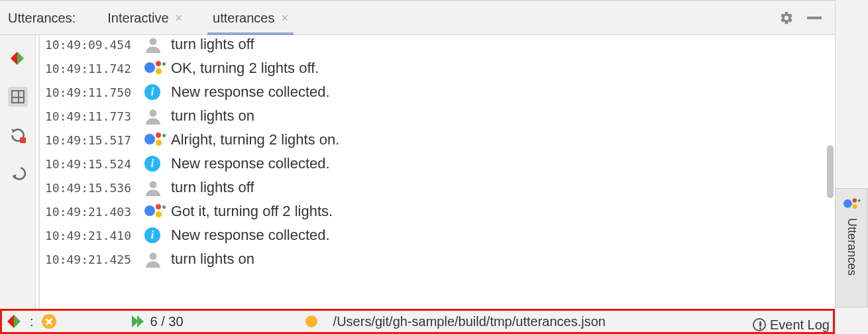 The height and width of the screenshot is (334, 868). Describe the element at coordinates (432, 188) in the screenshot. I see `log-row: 10:49:15.536 turn lights off` at that location.